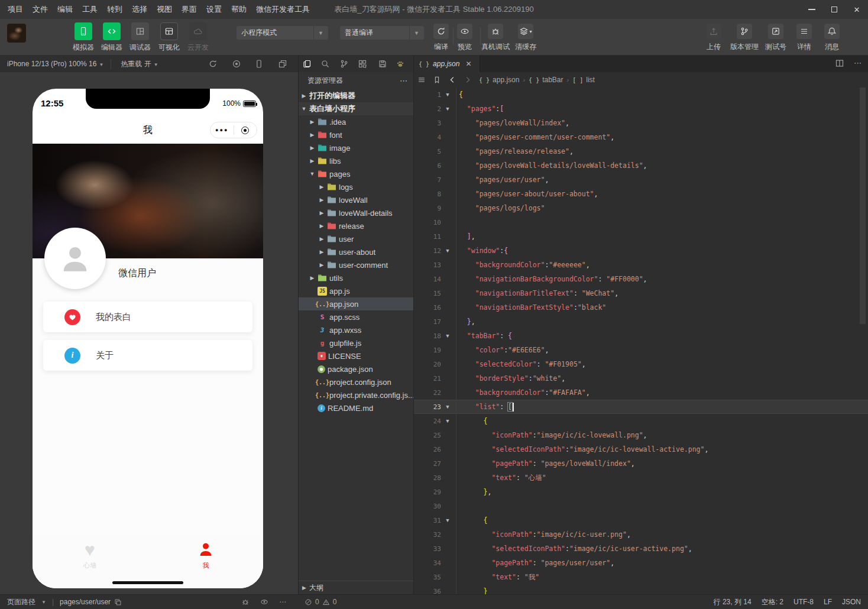  Describe the element at coordinates (465, 38) in the screenshot. I see `preview-button: 预览` at that location.